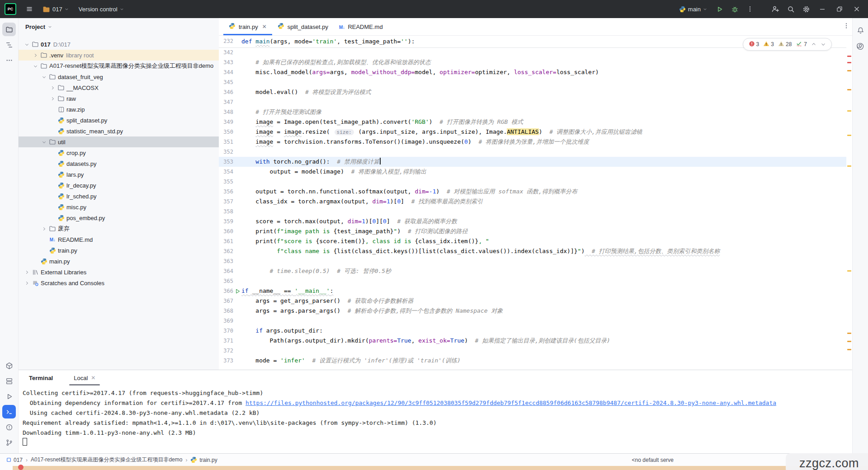 The image size is (868, 470). What do you see at coordinates (533, 271) in the screenshot?
I see `code-line-364: 364 # time.sleep(0.5) # 可选: 暂停0.5秒` at bounding box center [533, 271].